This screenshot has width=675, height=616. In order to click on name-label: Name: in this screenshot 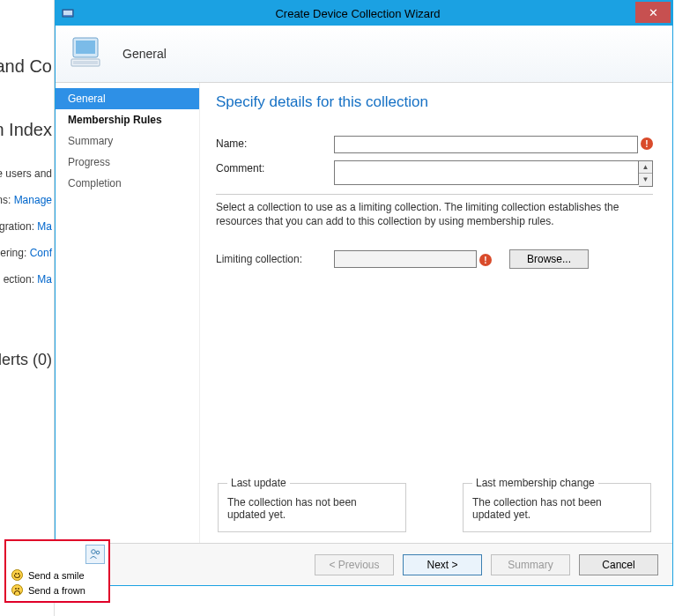, I will do `click(275, 143)`.